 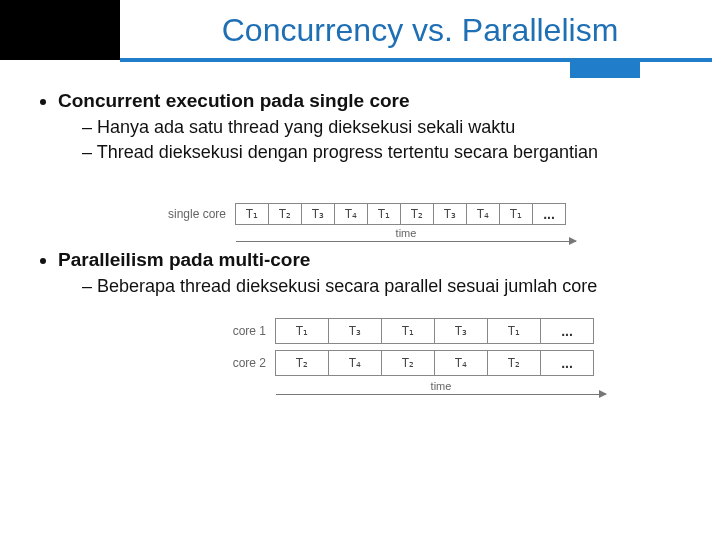 I want to click on figure-single-core: single core T₁ T₂ T₃ T₄ T₁ T₂ T₃ T₄ T₁ .…, so click(x=393, y=226).